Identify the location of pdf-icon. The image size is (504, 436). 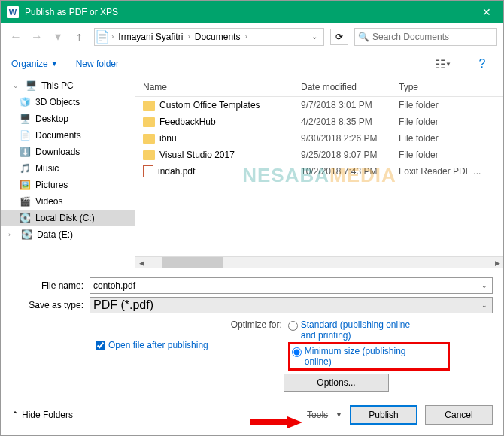
(148, 171).